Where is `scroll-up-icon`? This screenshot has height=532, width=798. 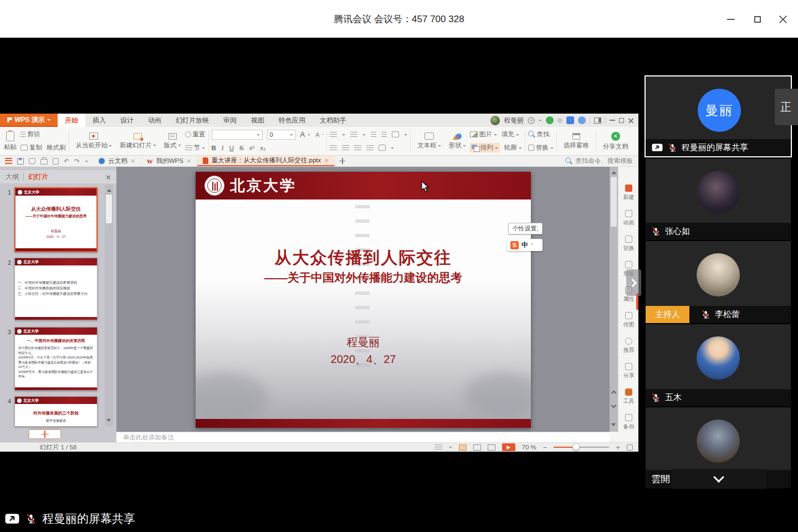 scroll-up-icon is located at coordinates (614, 172).